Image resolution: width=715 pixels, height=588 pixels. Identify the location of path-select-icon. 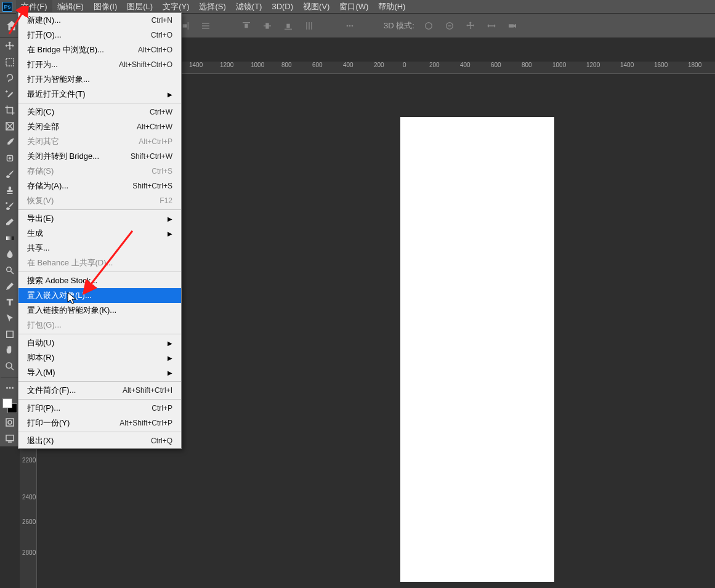
(10, 318).